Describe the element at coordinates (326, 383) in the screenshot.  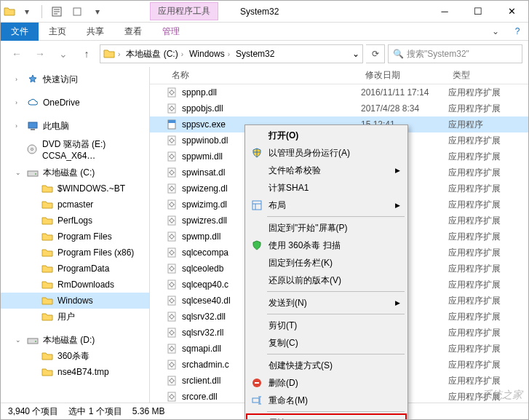
I see `menu-item: 删除(D)` at that location.